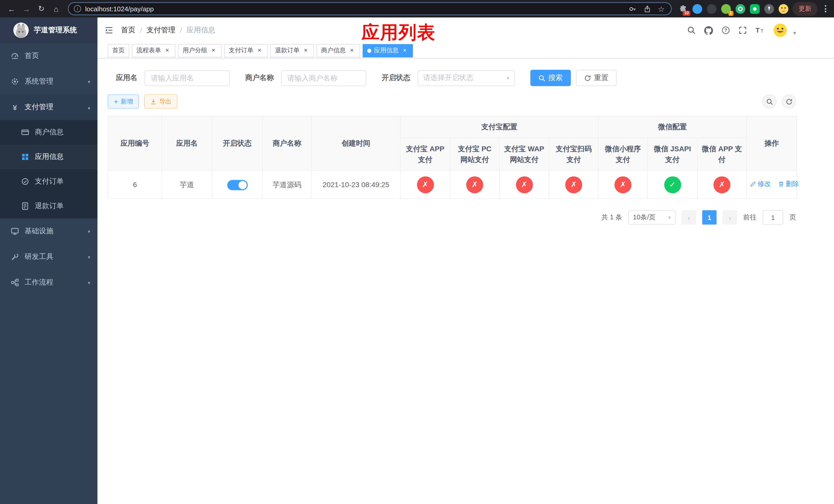 This screenshot has width=834, height=504. I want to click on tab-merchant-info: 商户信息×, so click(338, 51).